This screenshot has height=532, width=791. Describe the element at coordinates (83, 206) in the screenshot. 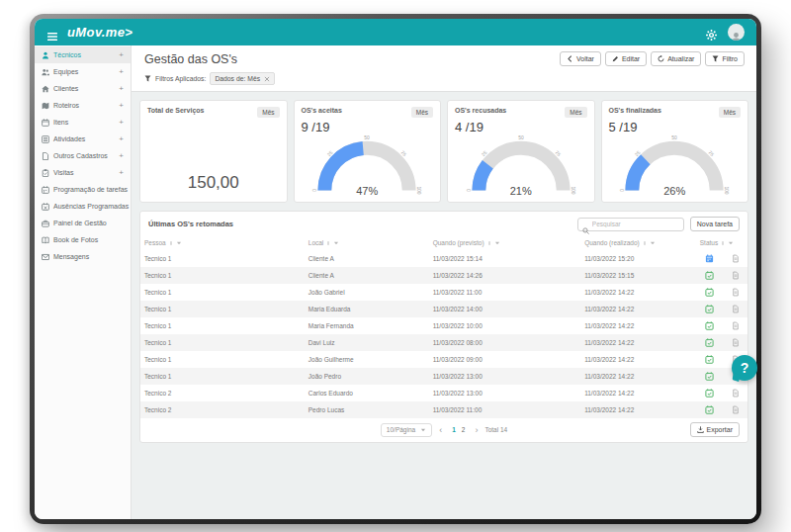

I see `sidebar-item-ausencias-programadas: Ausências Programadas` at that location.